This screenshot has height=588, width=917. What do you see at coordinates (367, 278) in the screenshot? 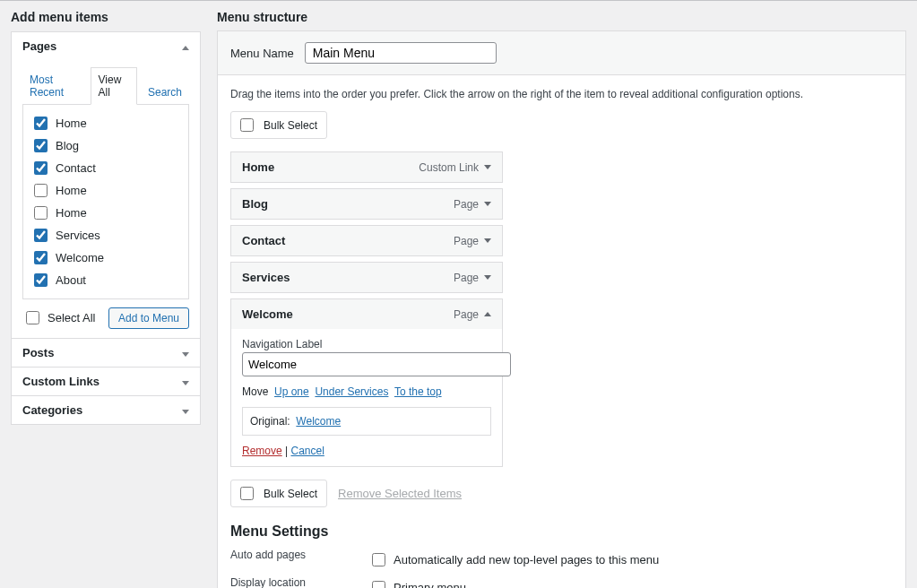
I see `menu-item-services: Services Page` at bounding box center [367, 278].